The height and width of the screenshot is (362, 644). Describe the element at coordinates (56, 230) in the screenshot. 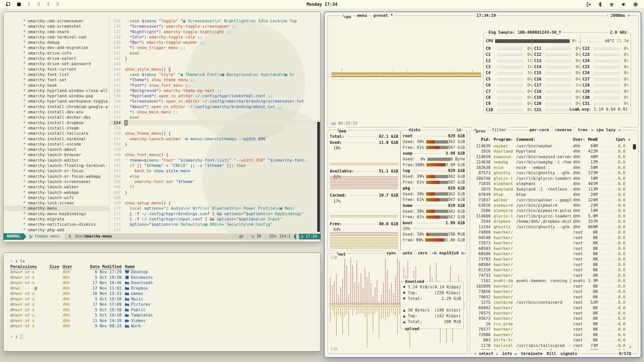

I see `file-list-item: *omarchy-pkg-add` at that location.